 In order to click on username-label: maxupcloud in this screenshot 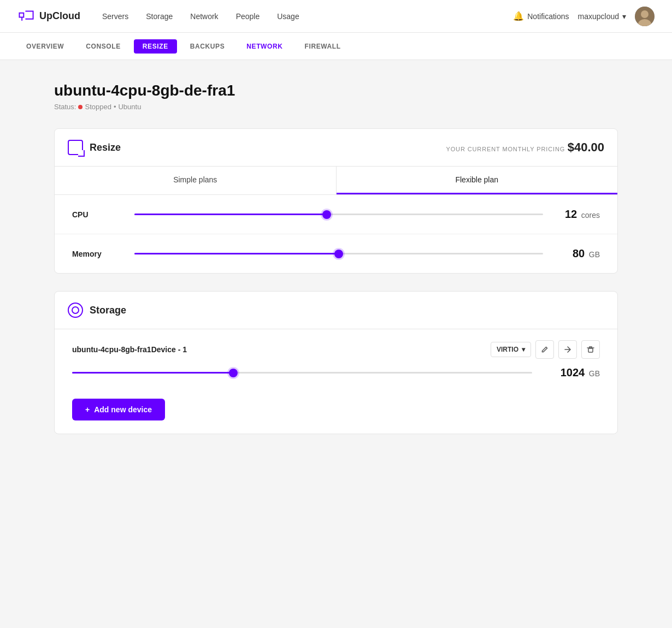, I will do `click(599, 16)`.